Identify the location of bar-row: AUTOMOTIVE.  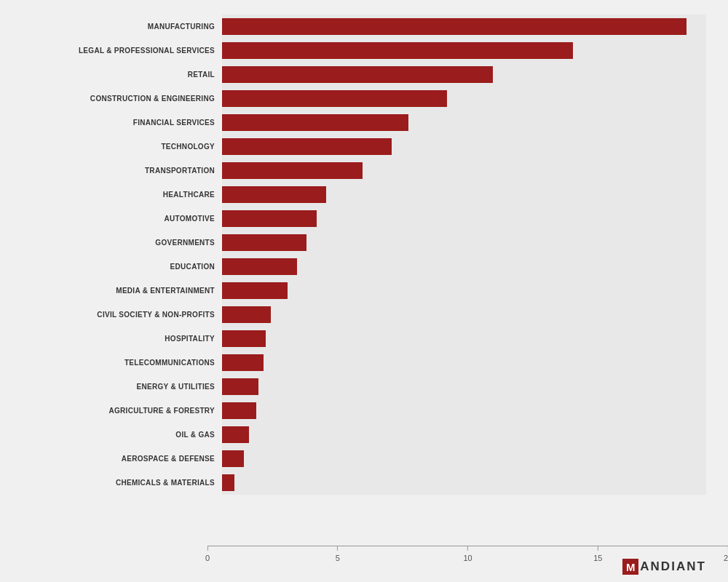
(360, 218).